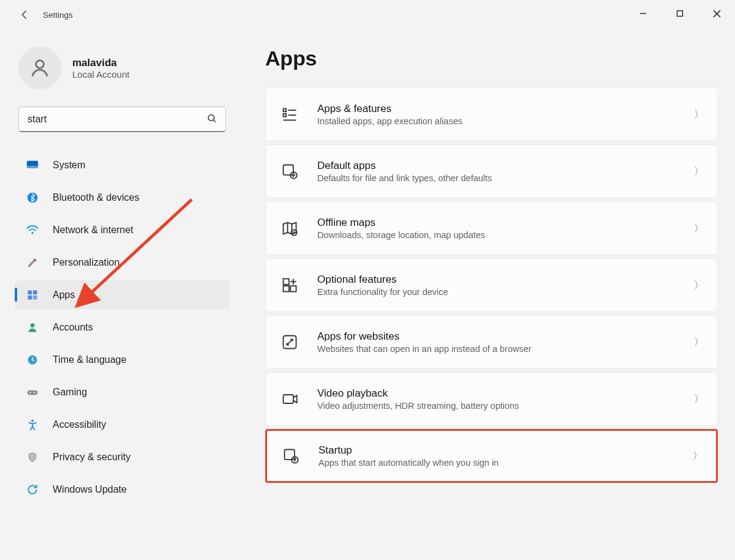 The height and width of the screenshot is (560, 735). I want to click on card-subtitle: Apps that start automatically when you s…, so click(506, 463).